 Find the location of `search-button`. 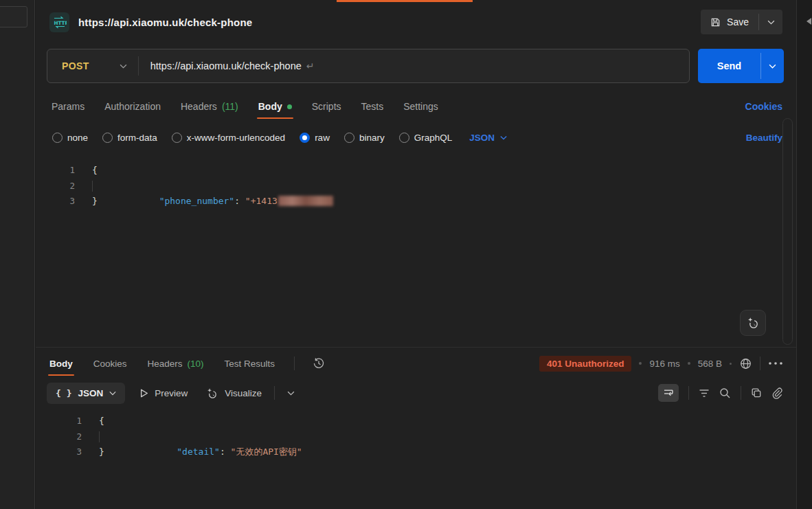

search-button is located at coordinates (725, 393).